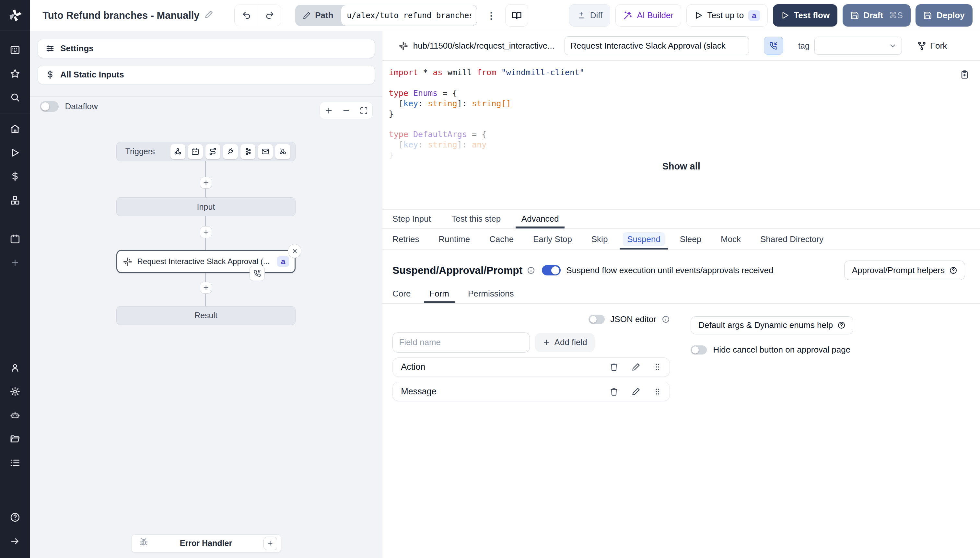 Image resolution: width=980 pixels, height=558 pixels. Describe the element at coordinates (772, 325) in the screenshot. I see `default-args-help-button: Default args & Dynamic enums help` at that location.